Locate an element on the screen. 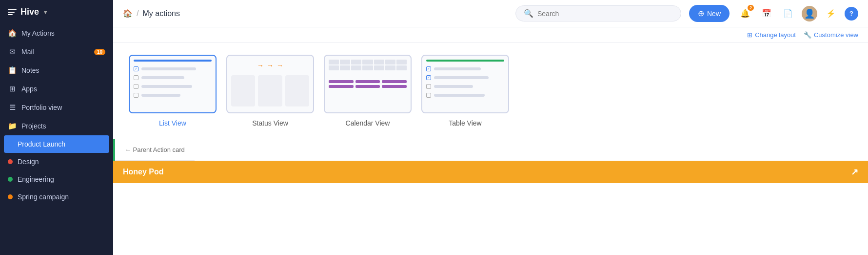  customize-view-label: Customize view is located at coordinates (836, 35).